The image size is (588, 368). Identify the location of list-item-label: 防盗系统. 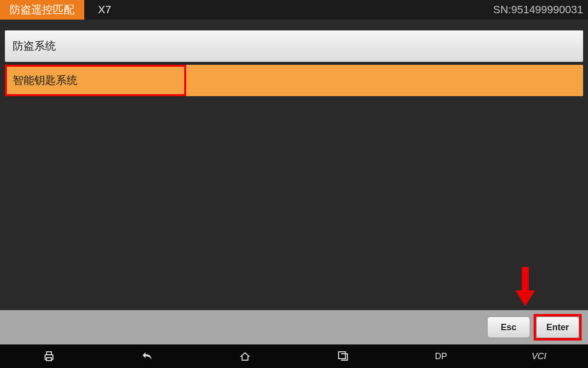
(34, 46).